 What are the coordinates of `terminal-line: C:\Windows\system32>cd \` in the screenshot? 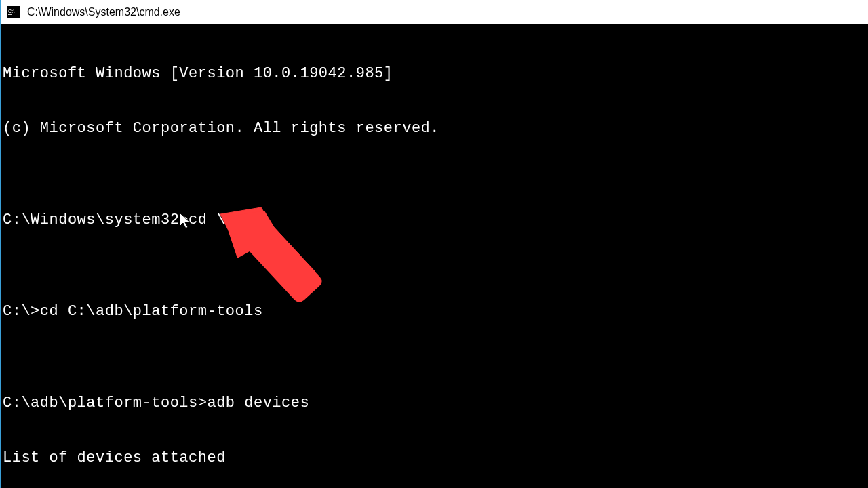 It's located at (435, 220).